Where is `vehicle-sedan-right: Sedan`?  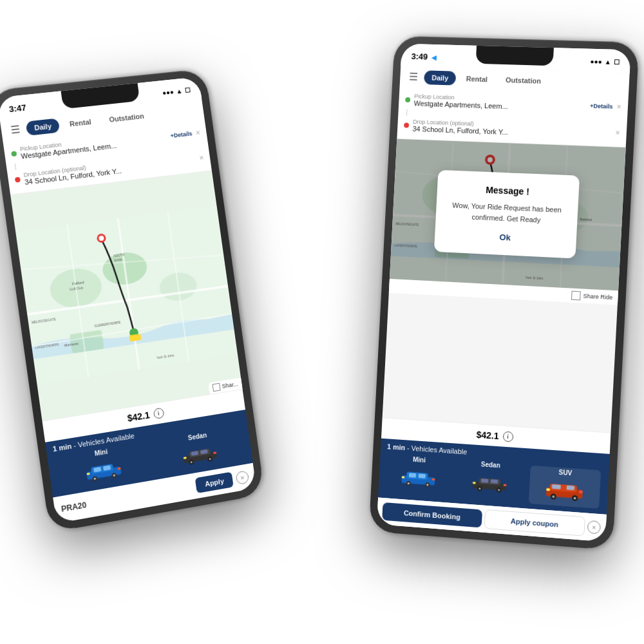
vehicle-sedan-right: Sedan is located at coordinates (489, 482).